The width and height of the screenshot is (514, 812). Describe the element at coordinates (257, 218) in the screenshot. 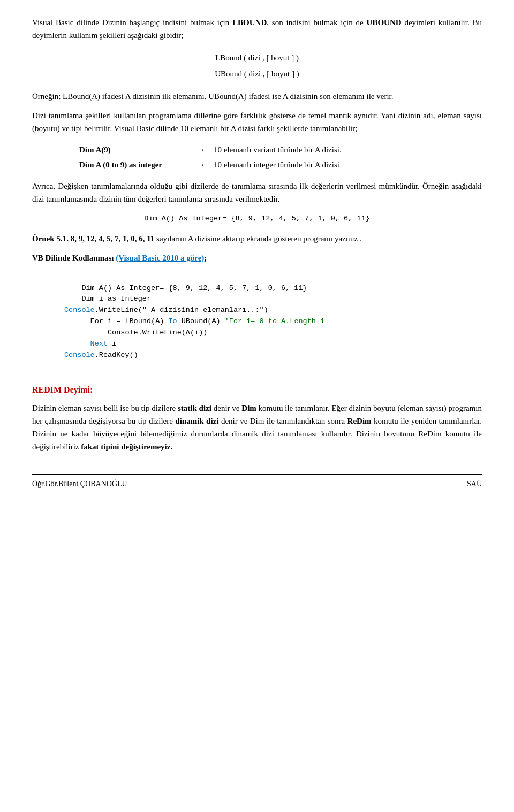

I see `dim-array-code-text: Dim A() As Integer= {8, 9, 12, 4, 5, 7, …` at that location.